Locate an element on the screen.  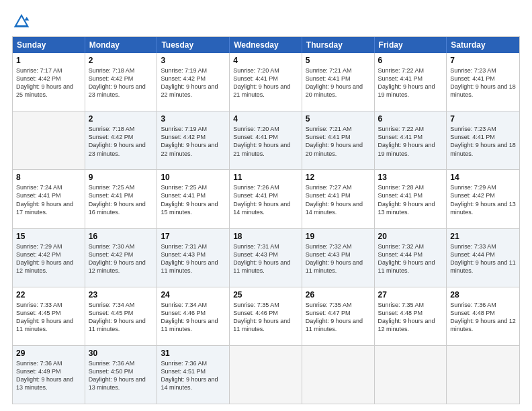
calendar-row: 29Sunrise: 7:36 AMSunset: 4:49 PMDayligh… is located at coordinates (266, 375).